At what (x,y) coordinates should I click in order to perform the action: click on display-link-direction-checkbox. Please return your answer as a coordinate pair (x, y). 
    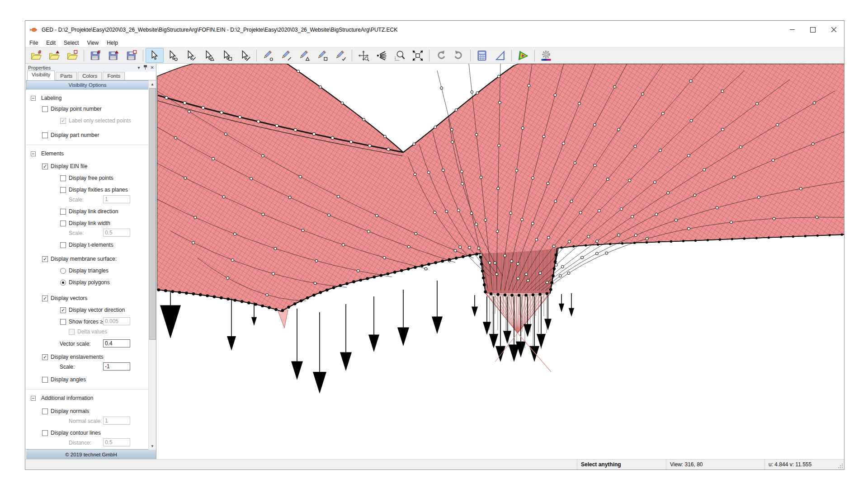
    Looking at the image, I should click on (63, 211).